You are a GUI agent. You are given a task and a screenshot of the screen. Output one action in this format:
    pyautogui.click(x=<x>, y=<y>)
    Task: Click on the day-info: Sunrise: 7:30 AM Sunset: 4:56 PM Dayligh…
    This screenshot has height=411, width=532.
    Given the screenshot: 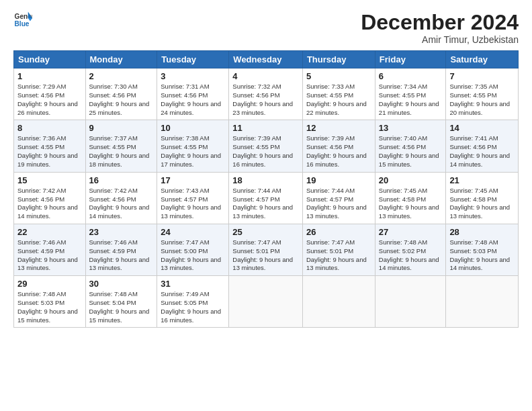 What is the action you would take?
    pyautogui.click(x=122, y=99)
    